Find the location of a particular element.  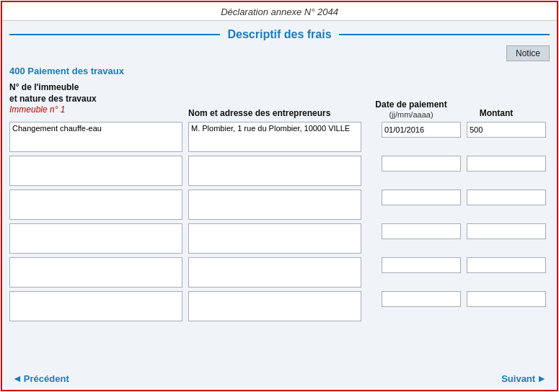

header-bar: Déclaration annexe N° 2044 is located at coordinates (280, 12).